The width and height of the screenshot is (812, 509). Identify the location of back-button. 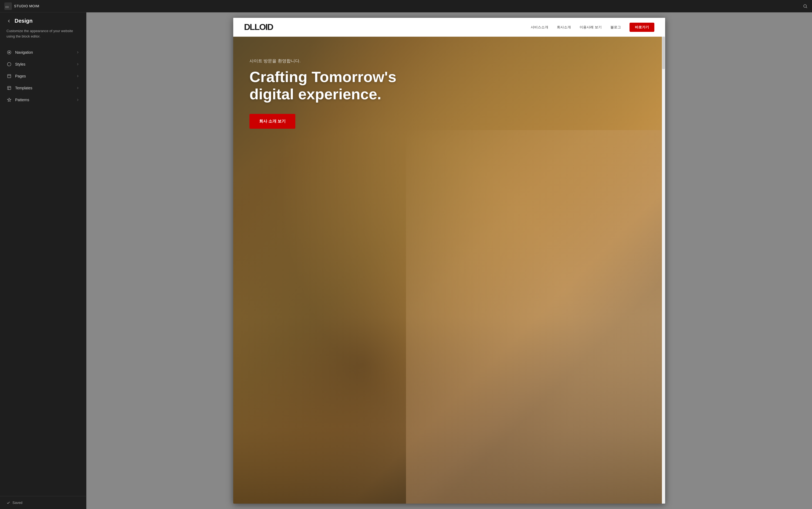
(9, 21).